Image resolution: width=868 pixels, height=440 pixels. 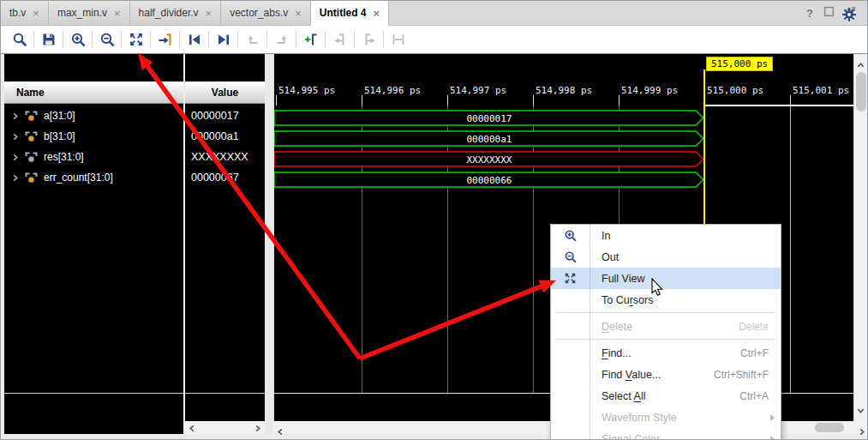 I want to click on panel-splitter, so click(x=269, y=244).